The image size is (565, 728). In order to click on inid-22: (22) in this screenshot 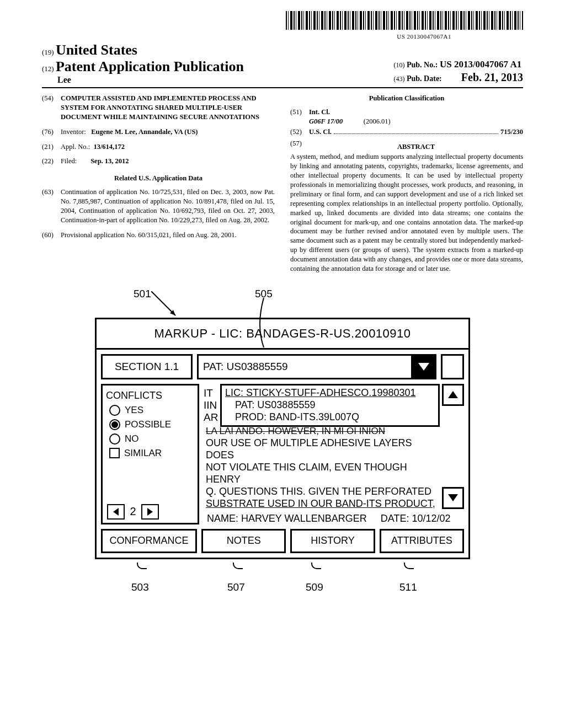, I will do `click(51, 161)`.